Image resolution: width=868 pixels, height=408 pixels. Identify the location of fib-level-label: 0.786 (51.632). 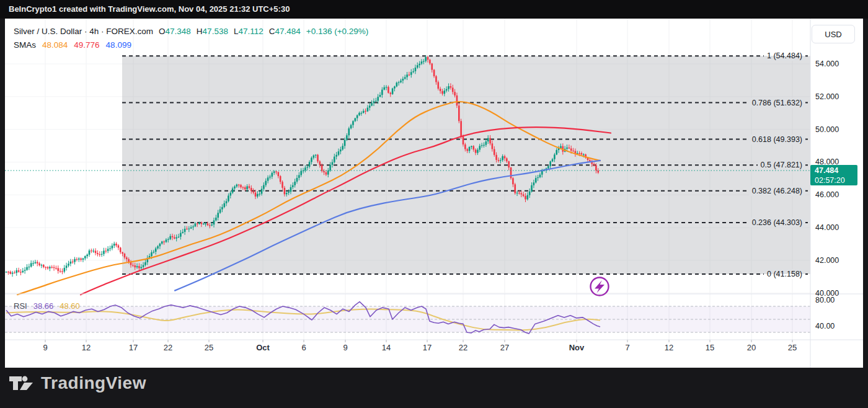
(777, 103).